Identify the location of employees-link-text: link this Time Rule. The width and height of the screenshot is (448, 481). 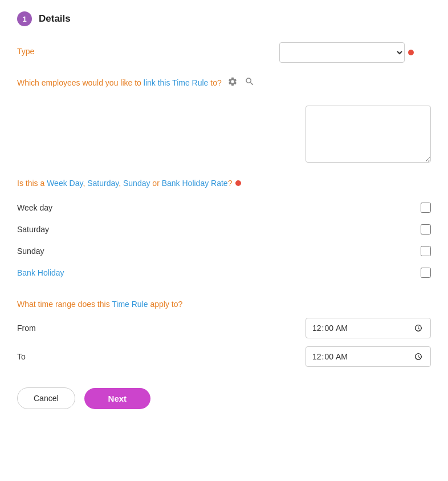
(176, 83).